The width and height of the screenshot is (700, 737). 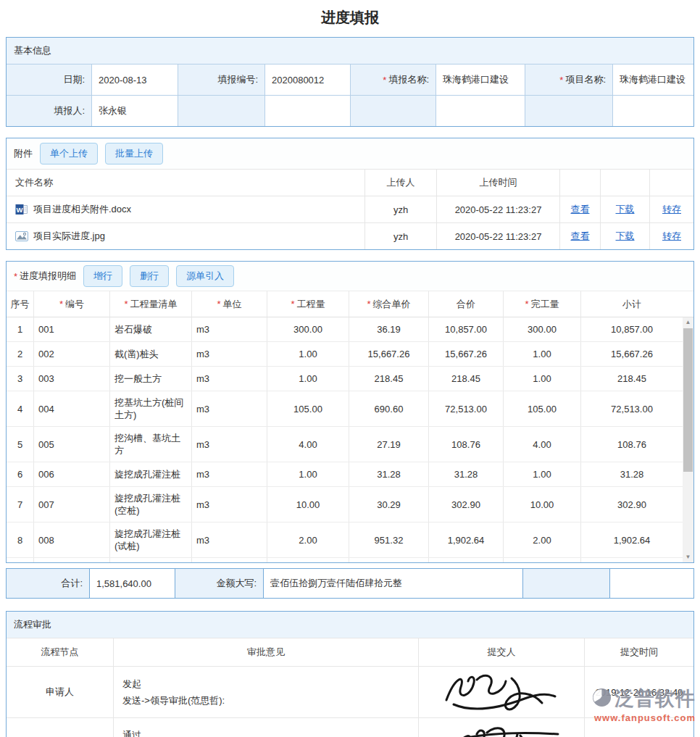 What do you see at coordinates (542, 444) in the screenshot?
I see `done-cell: 4.00` at bounding box center [542, 444].